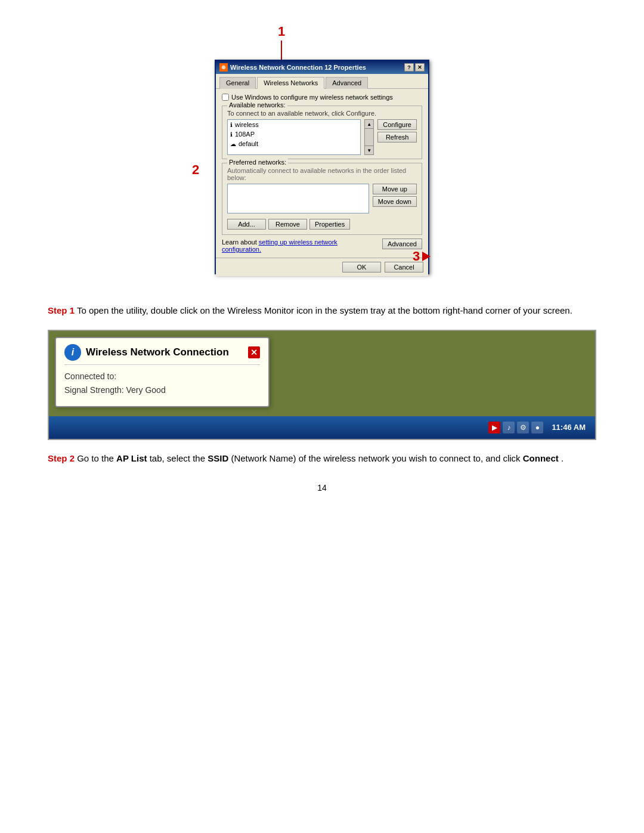 Image resolution: width=644 pixels, height=833 pixels. What do you see at coordinates (287, 224) in the screenshot?
I see `remove-button: Remove` at bounding box center [287, 224].